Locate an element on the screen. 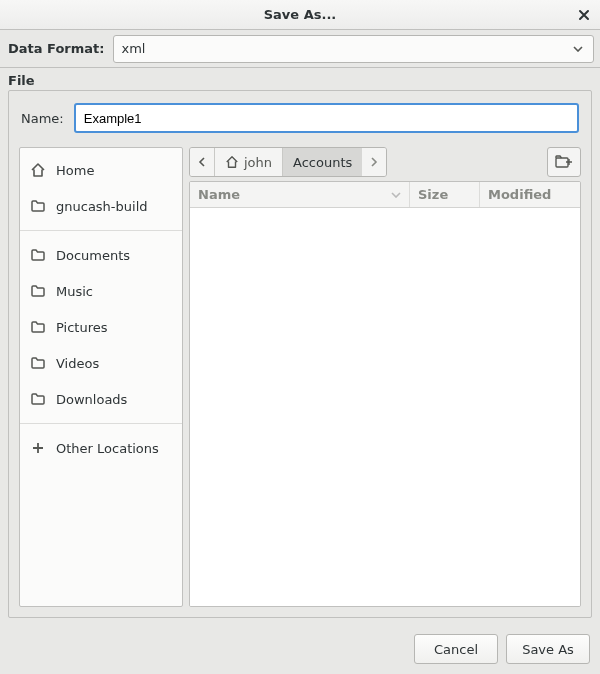  data-format-label: Data Format: is located at coordinates (56, 48).